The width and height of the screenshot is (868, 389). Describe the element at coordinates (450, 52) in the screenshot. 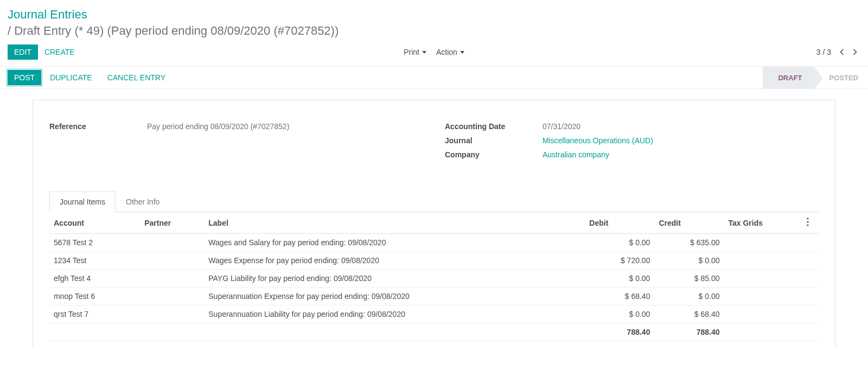

I see `action-dropdown: Action` at that location.